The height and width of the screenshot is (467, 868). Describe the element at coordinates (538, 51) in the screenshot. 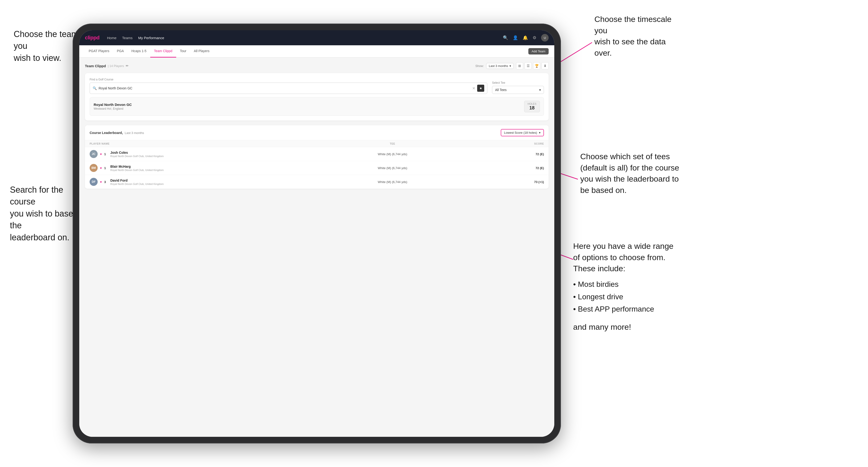

I see `add-team-button: Add Team` at that location.